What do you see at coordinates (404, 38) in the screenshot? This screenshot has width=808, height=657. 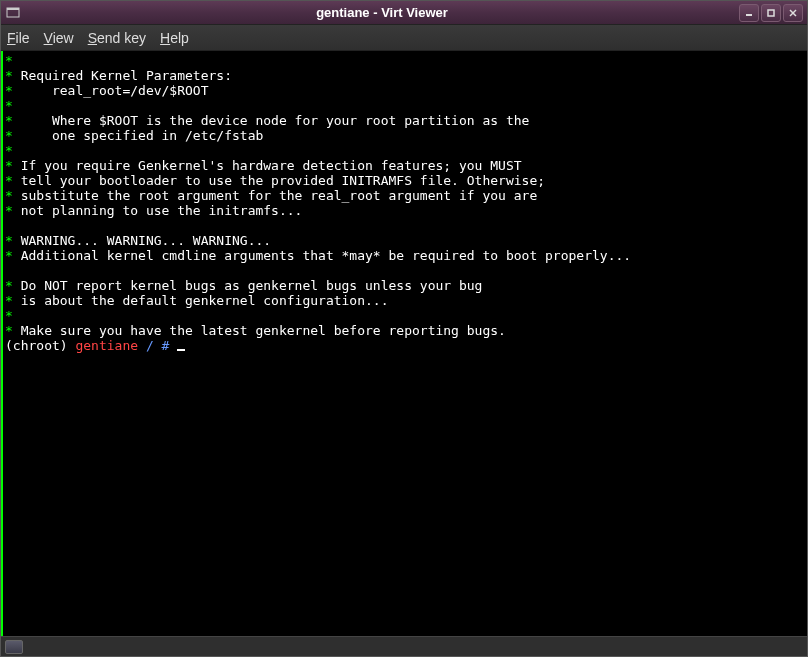 I see `menubar: File View Send key Help` at bounding box center [404, 38].